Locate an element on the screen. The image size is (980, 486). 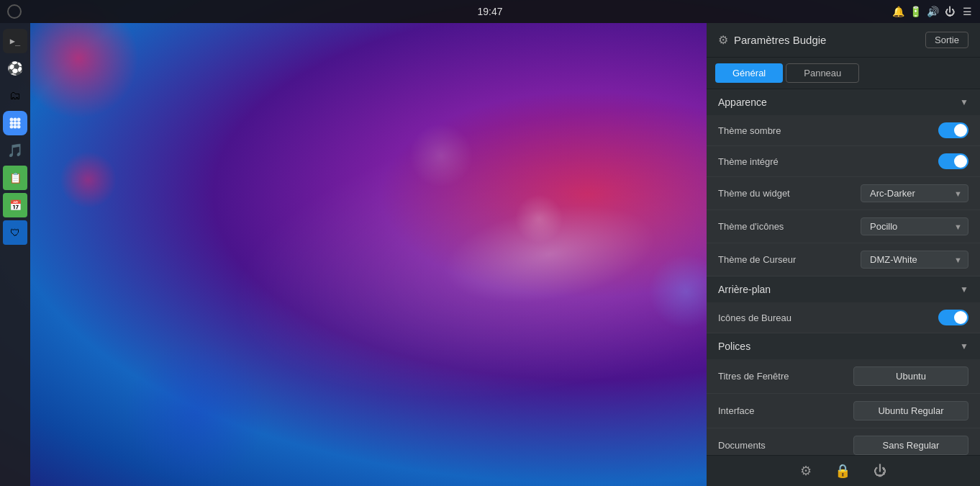
theme-widget-value: Arc-Darker is located at coordinates (892, 193).